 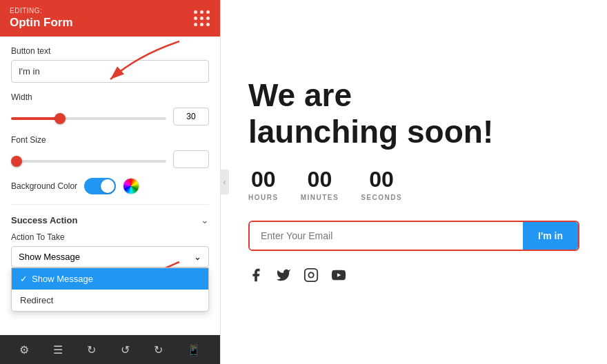 What do you see at coordinates (37, 301) in the screenshot?
I see `redirect-label: Redirect` at bounding box center [37, 301].